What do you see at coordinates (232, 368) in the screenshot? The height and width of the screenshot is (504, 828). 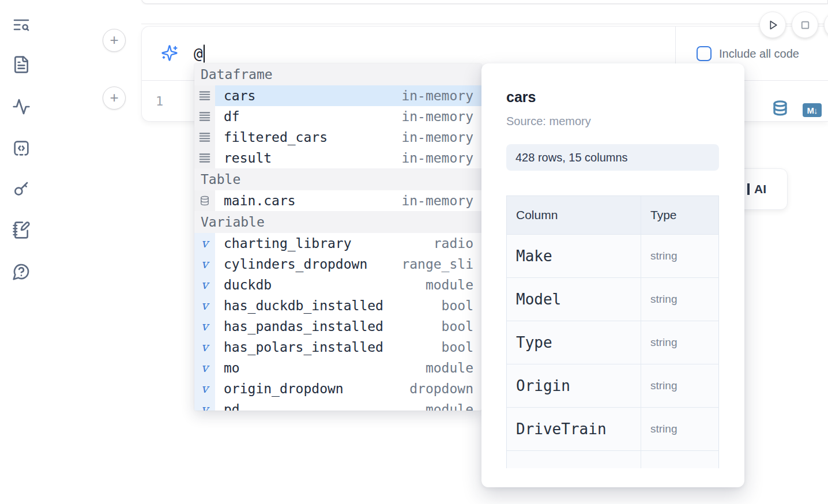 I see `item-name: mo` at bounding box center [232, 368].